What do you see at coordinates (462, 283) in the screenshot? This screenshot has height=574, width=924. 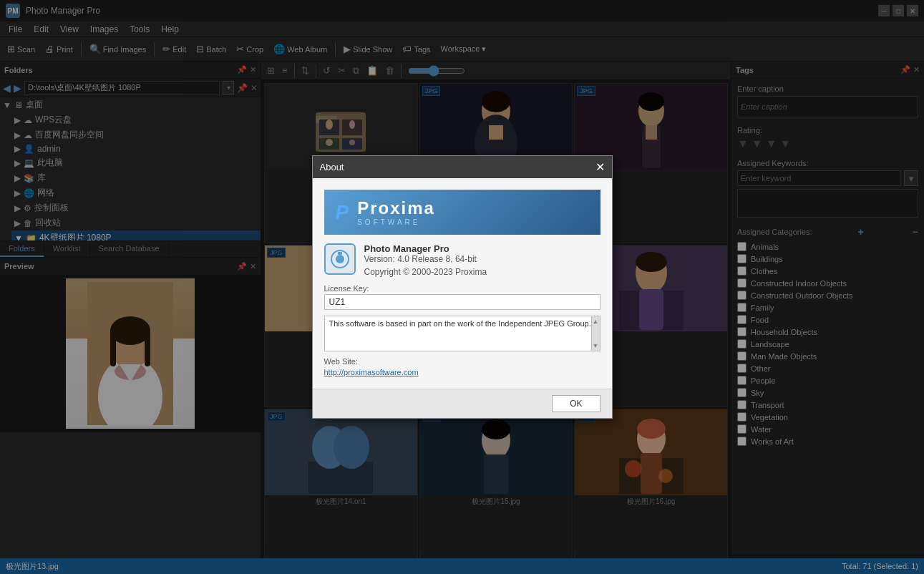 I see `dialog-content: P Proxima SOFTWARE Photo Mana` at bounding box center [462, 283].